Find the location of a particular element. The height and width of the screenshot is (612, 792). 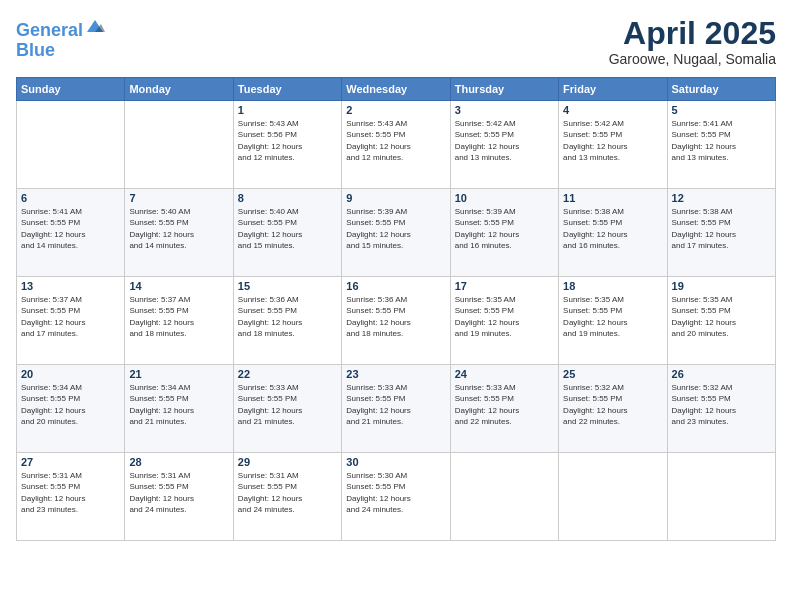

title-block: April 2025 Garoowe, Nugaal, Somalia is located at coordinates (692, 42).